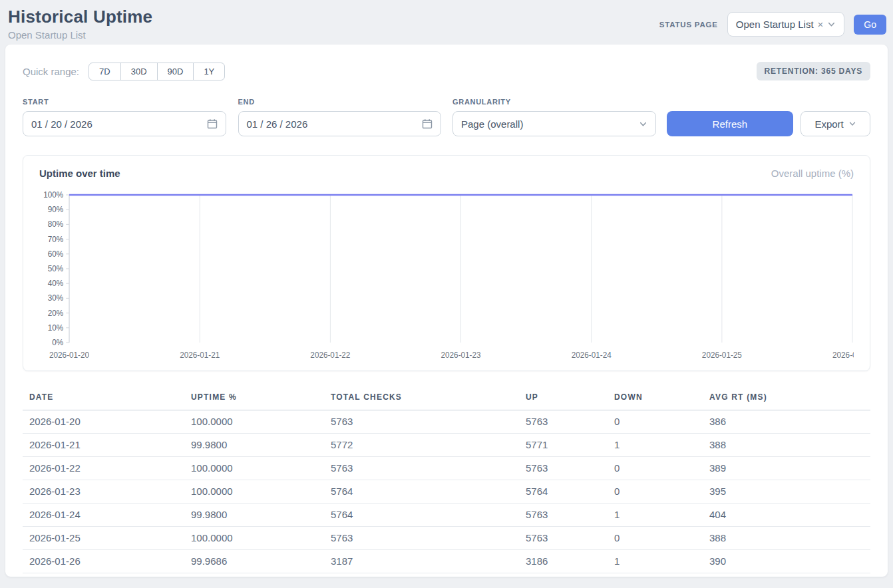  Describe the element at coordinates (722, 355) in the screenshot. I see `svg-text: 2026-01-25` at that location.